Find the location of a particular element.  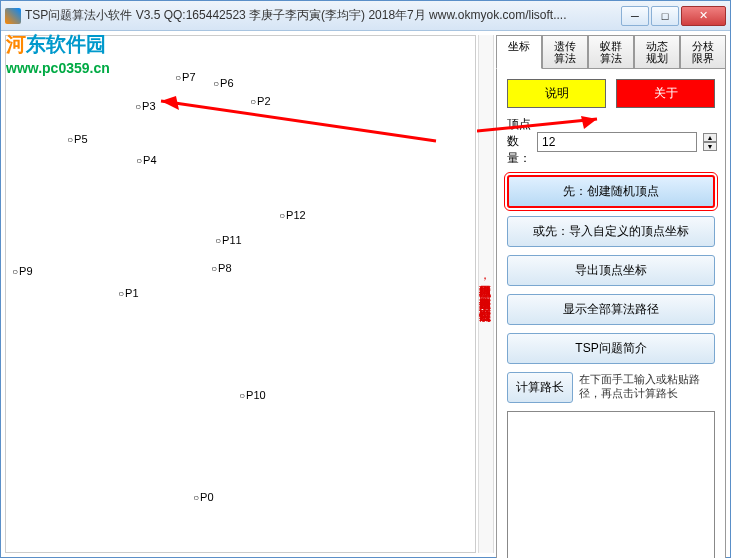

watermark: 河东软件园 www.pc0359.cn is located at coordinates (58, 54).